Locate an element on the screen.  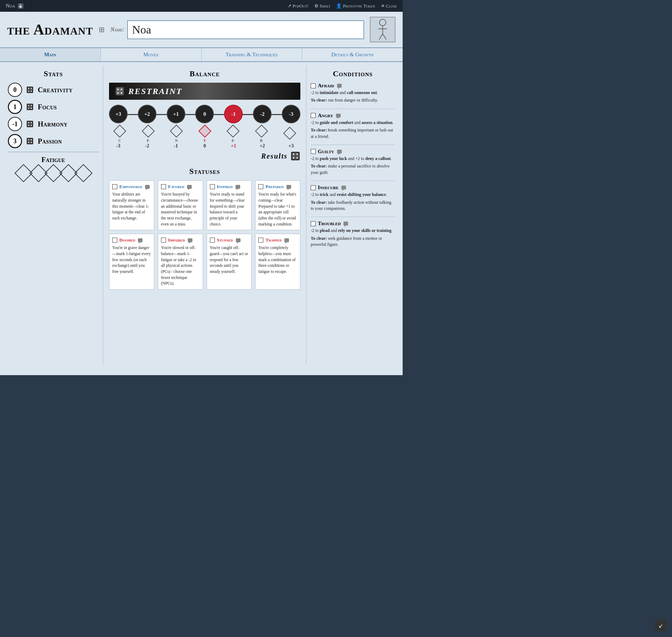
trapped-checkbox is located at coordinates (261, 240).